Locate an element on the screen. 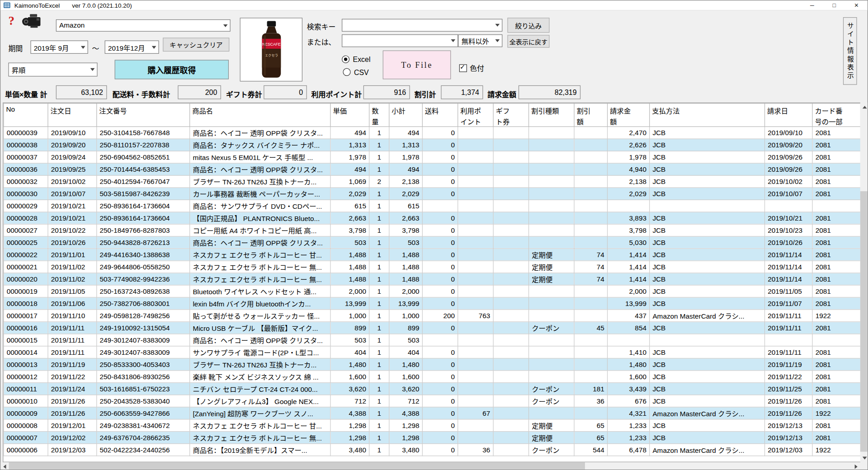 This screenshot has height=470, width=868. table-row: 000000062019/12/03502-0422234-2440256商品名… is located at coordinates (432, 450).